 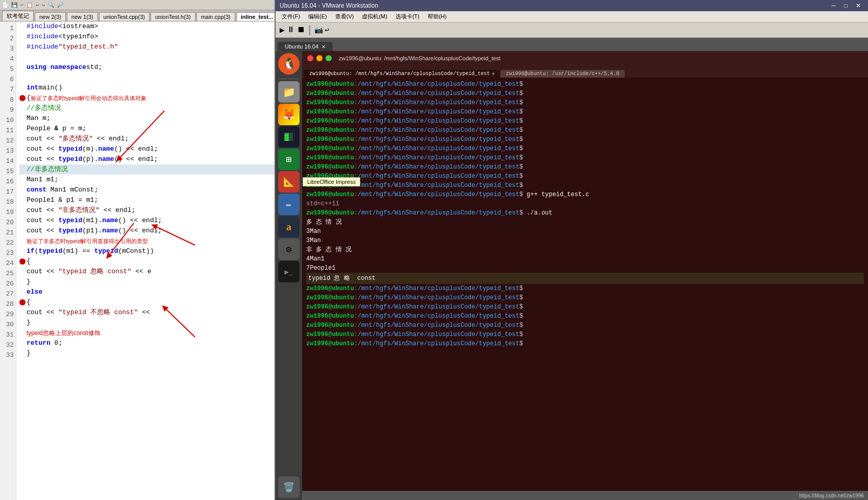 I want to click on code-line-12: cout << "多态情况" << endl;, so click(x=147, y=139).